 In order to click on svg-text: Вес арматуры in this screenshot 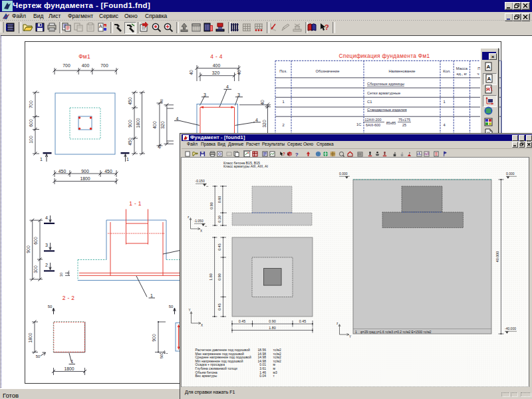, I will do `click(206, 376)`.